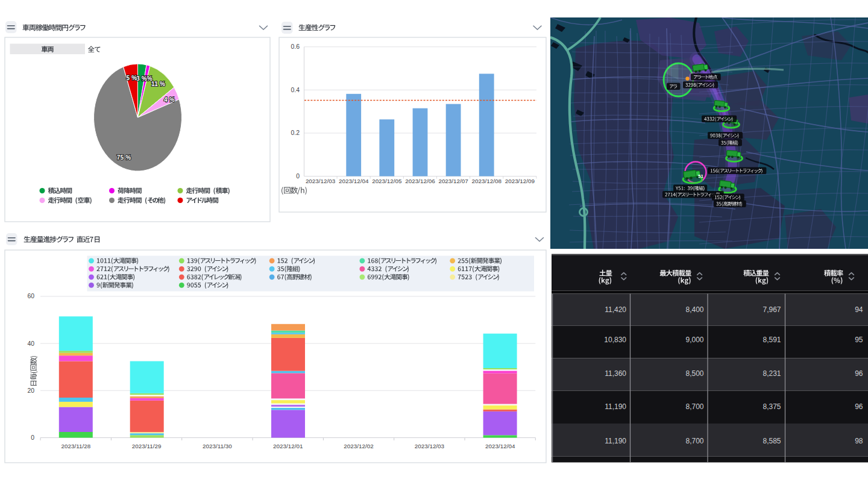 Image resolution: width=868 pixels, height=488 pixels. What do you see at coordinates (487, 181) in the screenshot?
I see `svg-text: 2023/12/08` at bounding box center [487, 181].